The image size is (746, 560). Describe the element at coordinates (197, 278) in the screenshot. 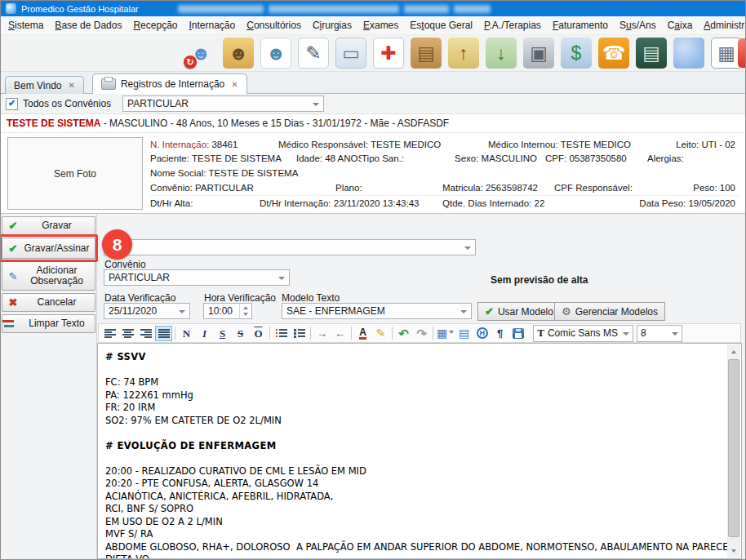

I see `convenio-combo: PARTICULAR` at that location.